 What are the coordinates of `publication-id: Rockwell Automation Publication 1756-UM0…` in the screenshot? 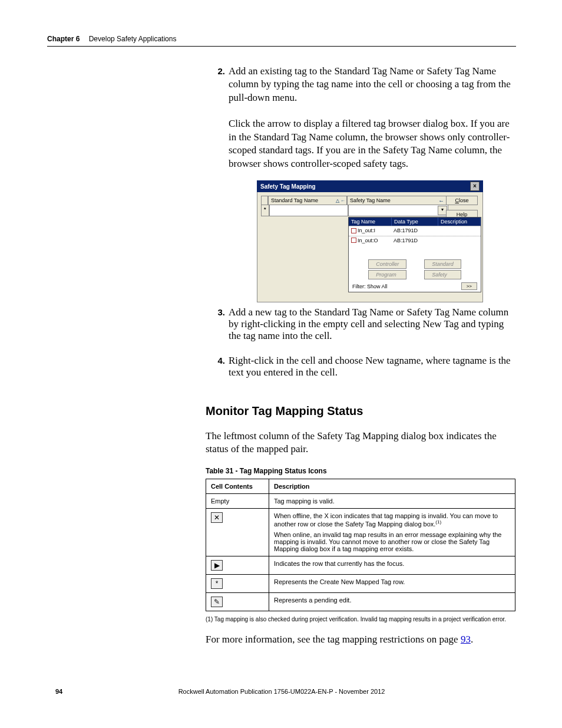 It's located at (282, 691).